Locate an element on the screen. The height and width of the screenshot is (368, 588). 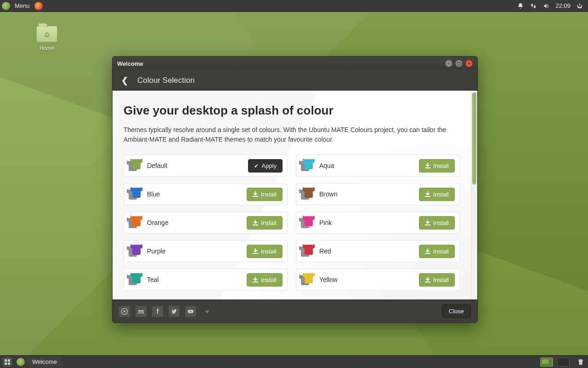
bottom-panel: Welcome is located at coordinates (294, 362).